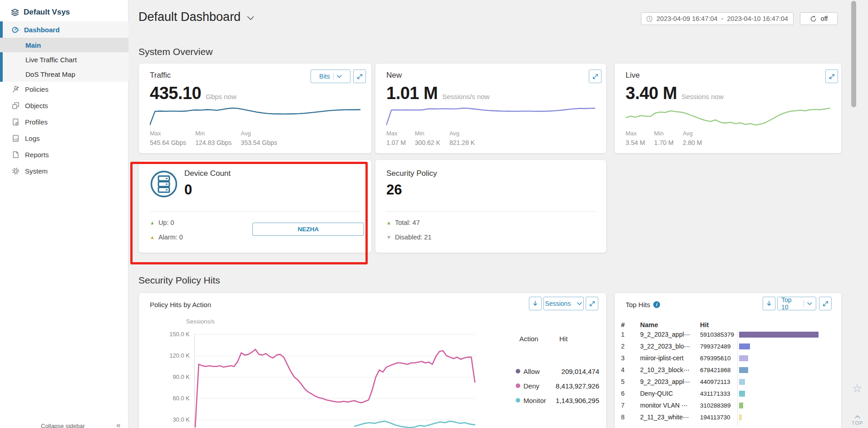  What do you see at coordinates (162, 223) in the screenshot?
I see `device-up-row: ▲ Up: 0` at bounding box center [162, 223].